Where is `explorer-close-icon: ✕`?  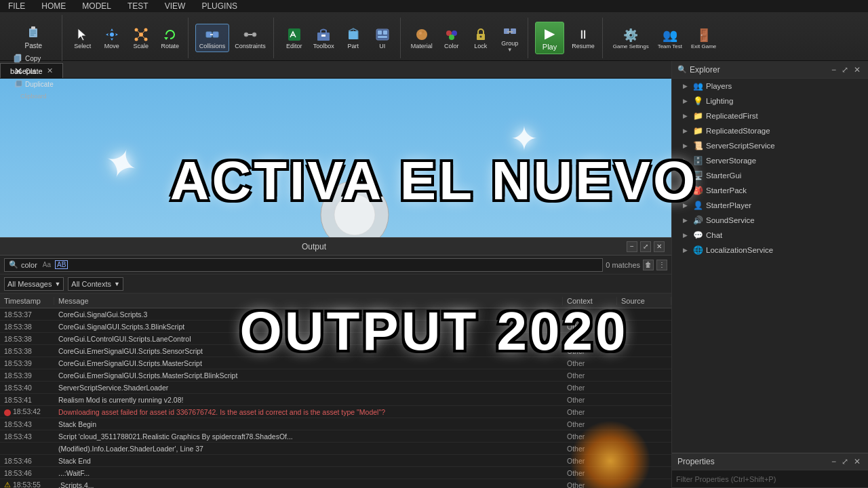
explorer-close-icon: ✕ is located at coordinates (857, 70).